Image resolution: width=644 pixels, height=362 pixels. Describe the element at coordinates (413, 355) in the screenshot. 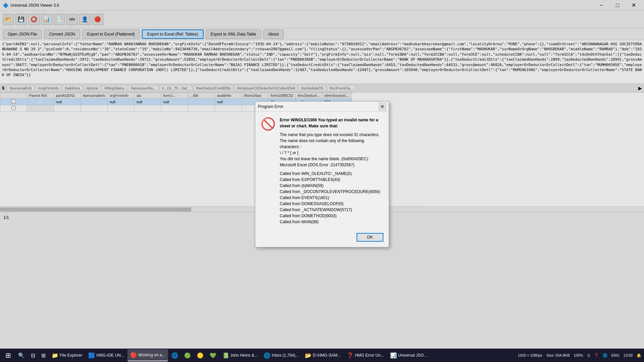

I see `taskbar-universaljson-label: Universal JSO...` at that location.